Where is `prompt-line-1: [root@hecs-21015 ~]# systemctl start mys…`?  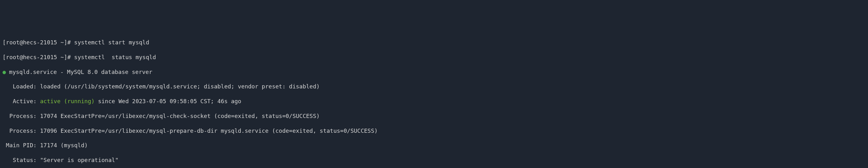 prompt-line-1: [root@hecs-21015 ~]# systemctl start mys… is located at coordinates (434, 42).